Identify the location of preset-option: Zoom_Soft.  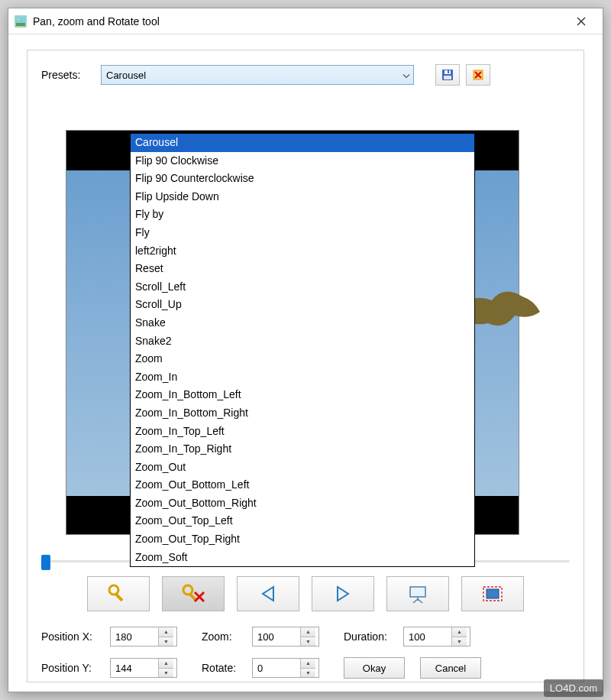
(302, 558).